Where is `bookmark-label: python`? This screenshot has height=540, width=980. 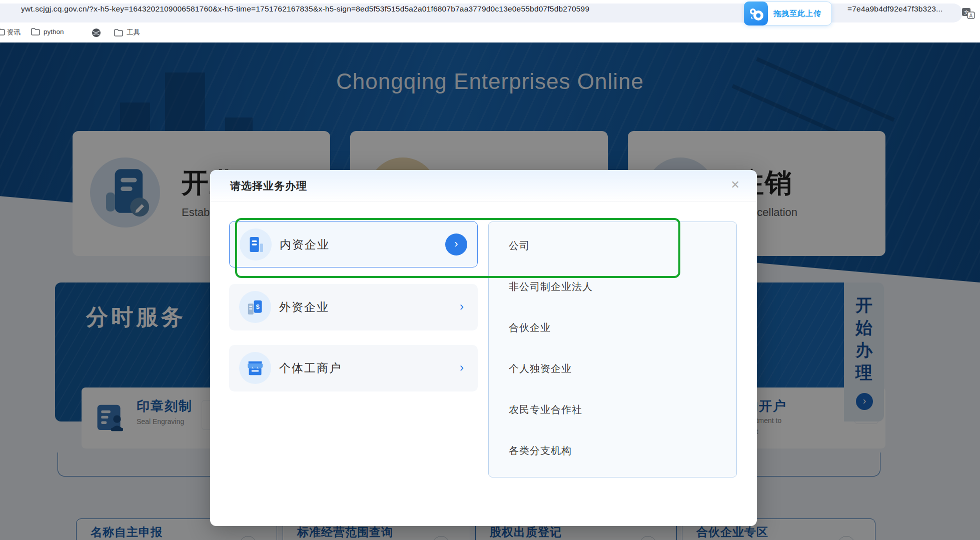 bookmark-label: python is located at coordinates (54, 32).